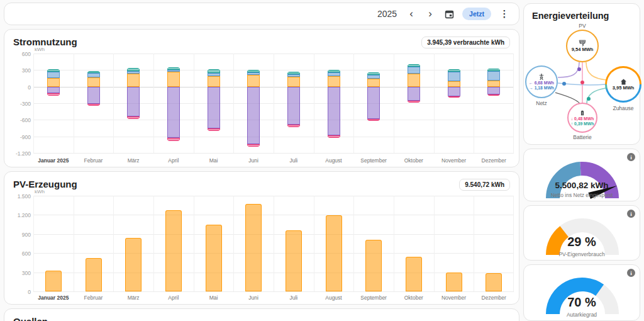 Image resolution: width=644 pixels, height=321 pixels. What do you see at coordinates (53, 78) in the screenshot?
I see `usage-bar-Januar 2025` at bounding box center [53, 78].